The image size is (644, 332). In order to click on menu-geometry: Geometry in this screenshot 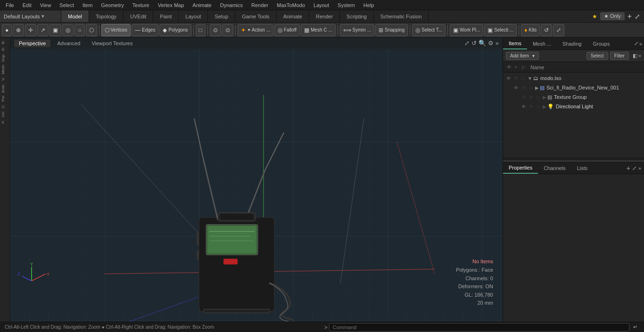, I will do `click(112, 5)`.